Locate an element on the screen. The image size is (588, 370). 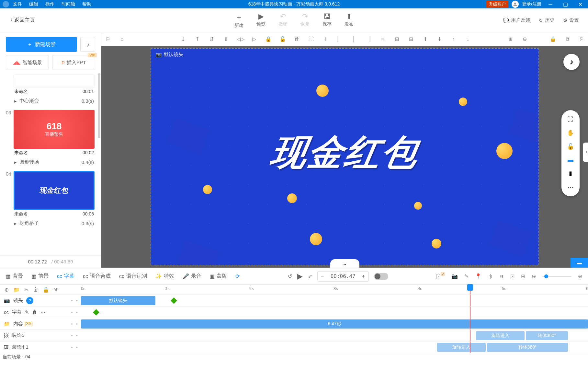
delete-icon: 🗑 is located at coordinates (36, 290).